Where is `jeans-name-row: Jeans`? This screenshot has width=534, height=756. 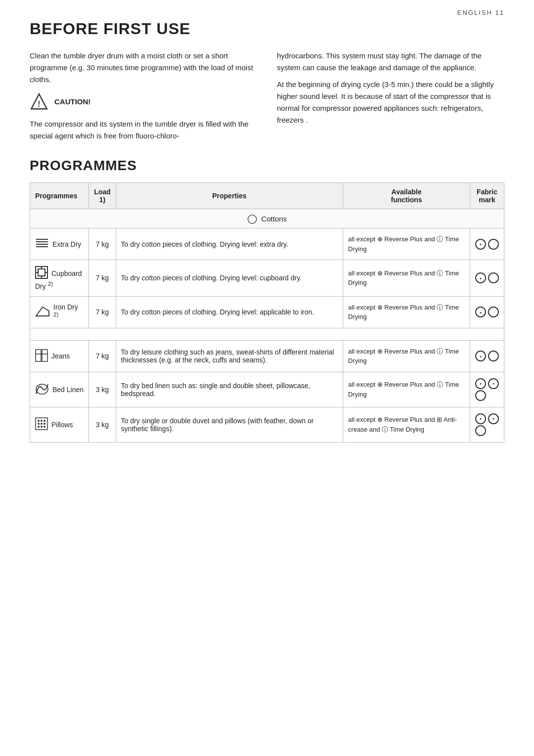
jeans-name-row: Jeans is located at coordinates (59, 356).